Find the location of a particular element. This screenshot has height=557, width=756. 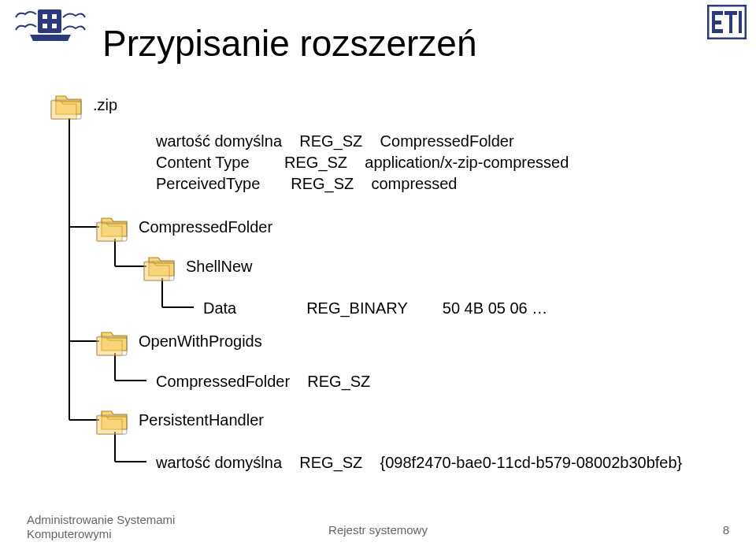

footer-center: Rejestr systemowy is located at coordinates (378, 529).